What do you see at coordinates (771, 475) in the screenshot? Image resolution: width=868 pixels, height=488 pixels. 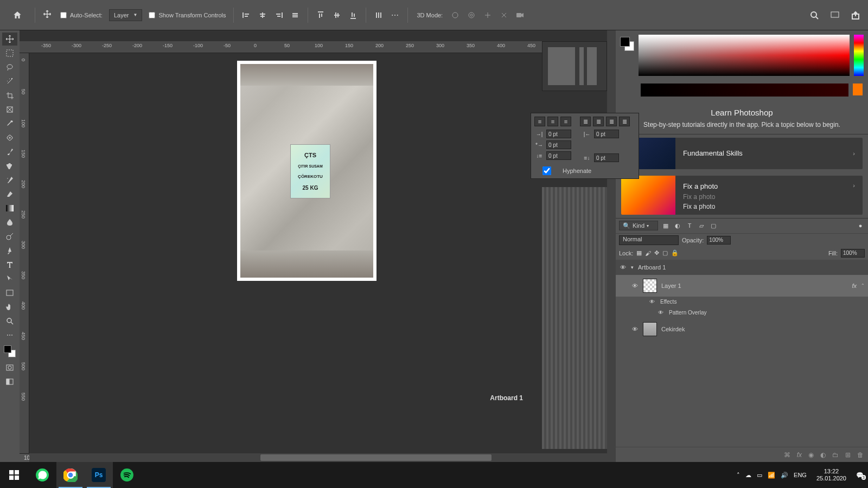 I see `tray-wifi-icon: 📶` at bounding box center [771, 475].